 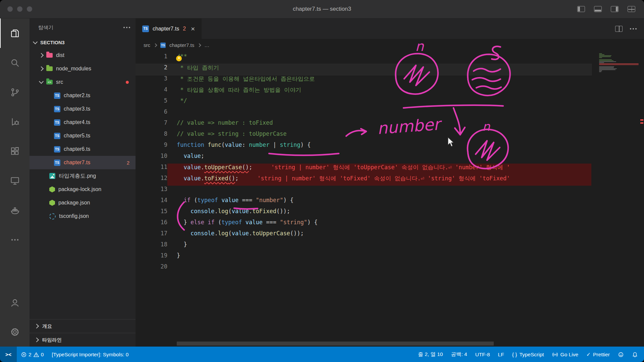 What do you see at coordinates (631, 9) in the screenshot?
I see `customize-layout-icon` at bounding box center [631, 9].